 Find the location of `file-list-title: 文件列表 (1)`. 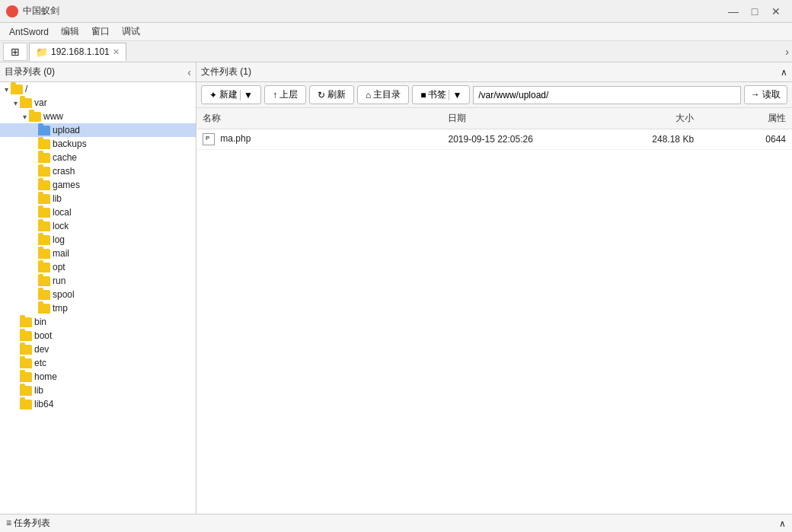

file-list-title: 文件列表 (1) is located at coordinates (226, 72).